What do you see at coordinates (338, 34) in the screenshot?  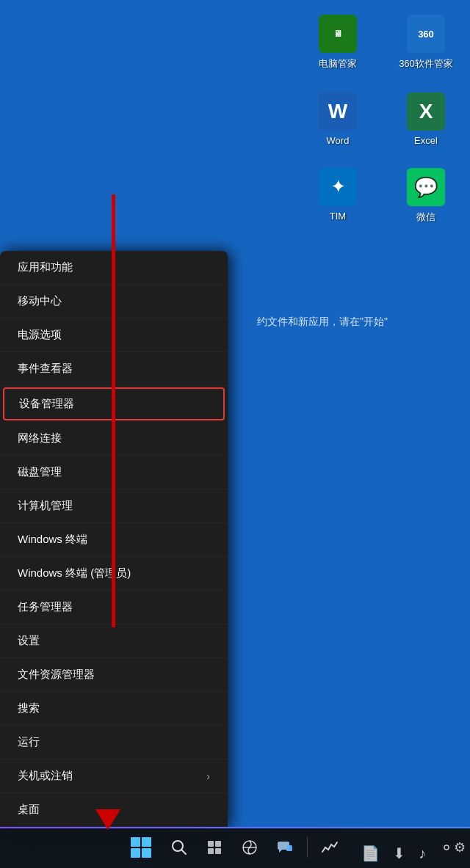 I see `pcmgr-icon: 🖥` at bounding box center [338, 34].